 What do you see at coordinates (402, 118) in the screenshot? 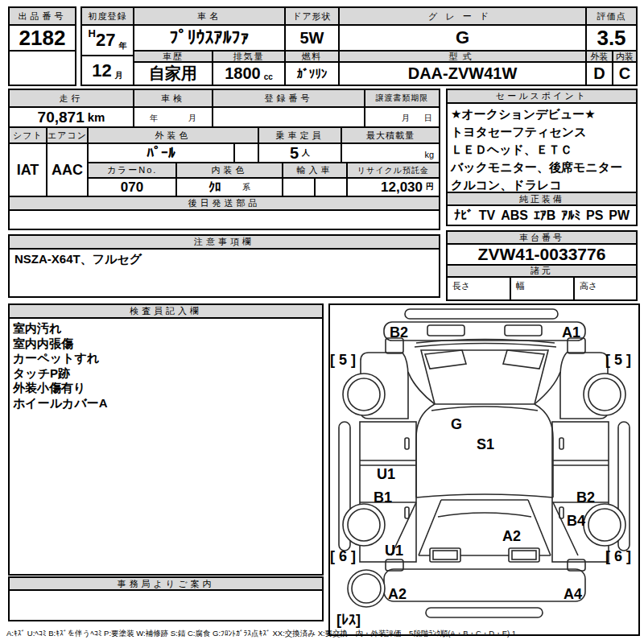
I see `transfer-deadline-value: 月 日` at bounding box center [402, 118].